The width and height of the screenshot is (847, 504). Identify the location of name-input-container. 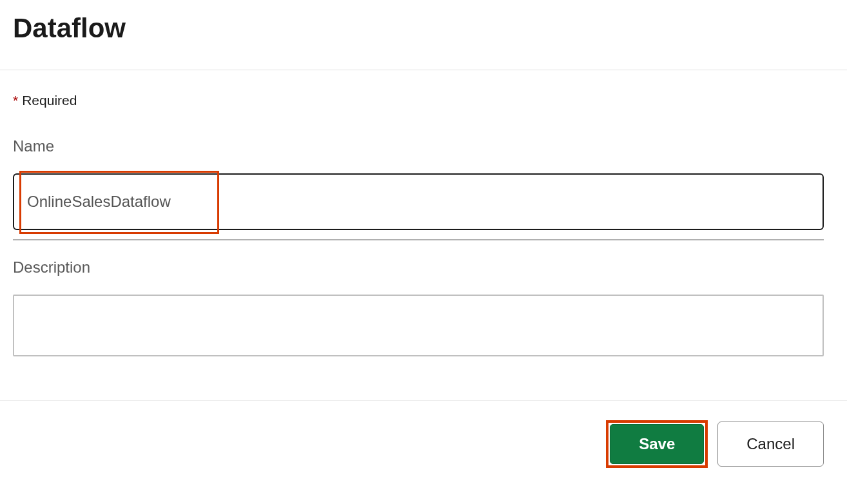
(424, 202).